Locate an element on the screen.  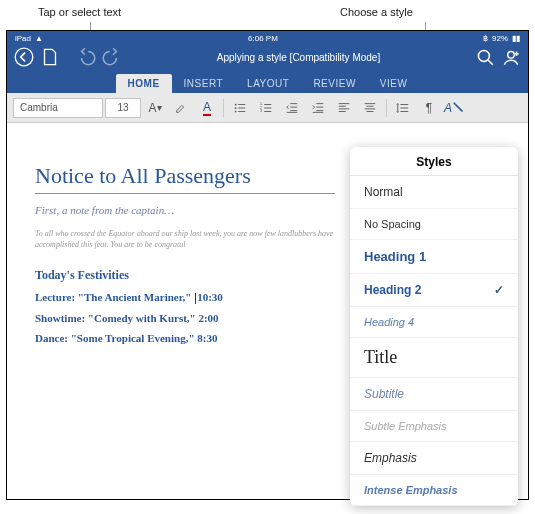
show-marks-button: ¶ is located at coordinates (429, 108).